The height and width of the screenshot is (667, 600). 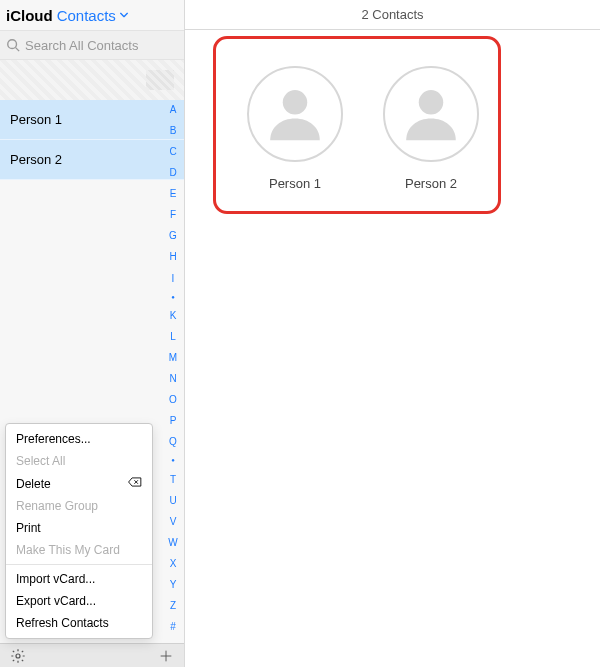 I want to click on menu-item-label: Make This My Card, so click(x=68, y=550).